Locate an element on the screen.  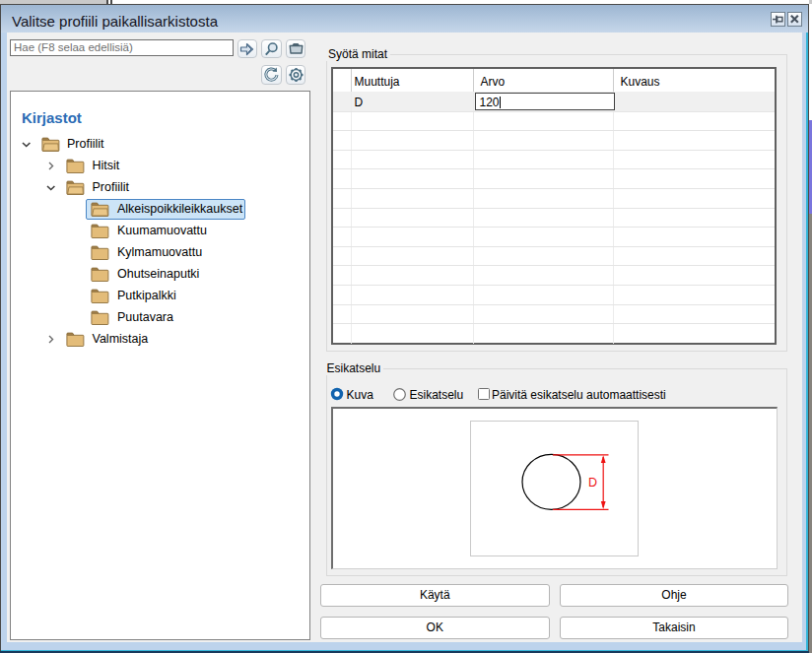
svg-text: D is located at coordinates (593, 483).